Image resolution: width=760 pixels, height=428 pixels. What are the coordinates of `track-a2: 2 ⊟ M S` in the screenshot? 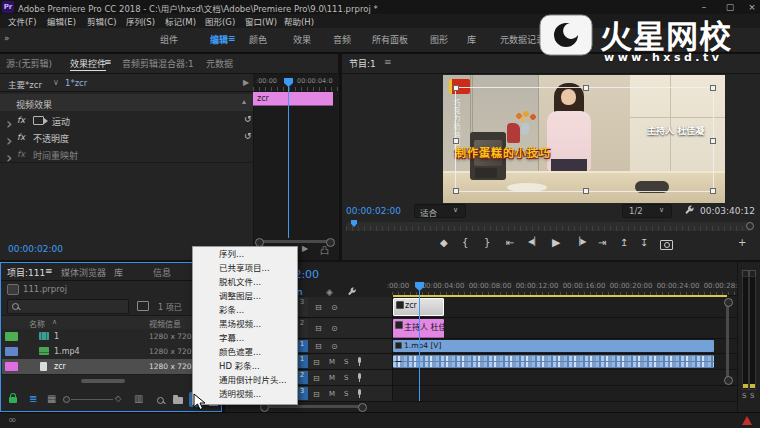 It's located at (481, 378).